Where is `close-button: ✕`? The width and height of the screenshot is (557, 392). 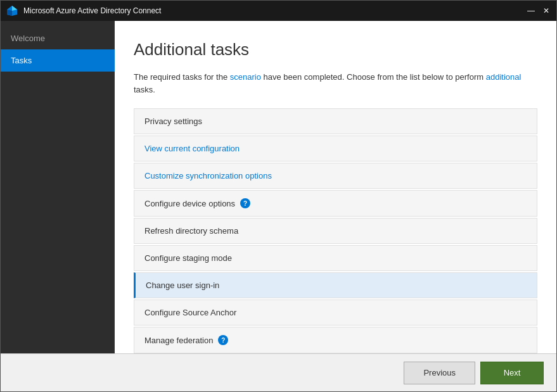 close-button: ✕ is located at coordinates (546, 11).